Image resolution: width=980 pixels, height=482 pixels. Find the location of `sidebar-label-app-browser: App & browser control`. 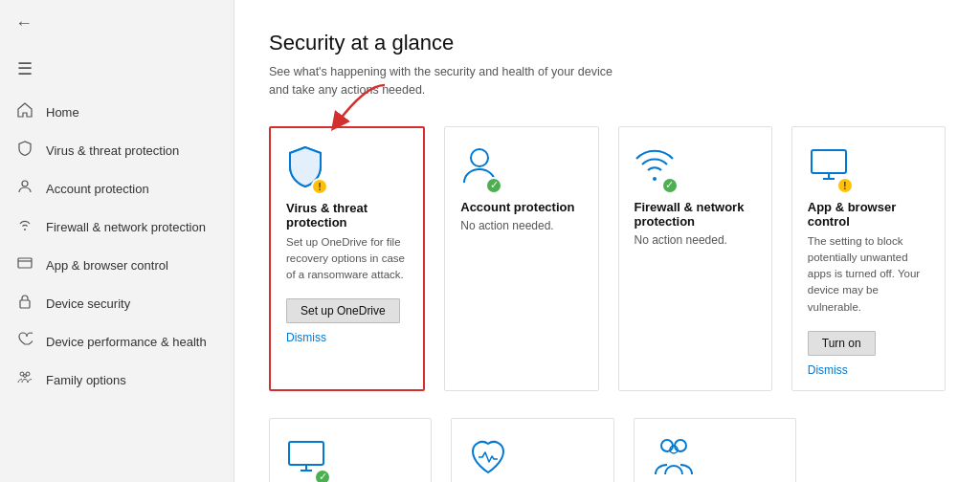

sidebar-label-app-browser: App & browser control is located at coordinates (107, 266).